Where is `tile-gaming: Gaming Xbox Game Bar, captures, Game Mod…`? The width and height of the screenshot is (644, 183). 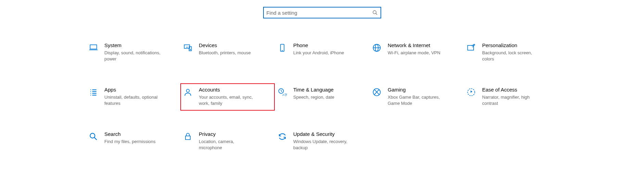 tile-gaming: Gaming Xbox Game Bar, captures, Game Mod… is located at coordinates (416, 97).